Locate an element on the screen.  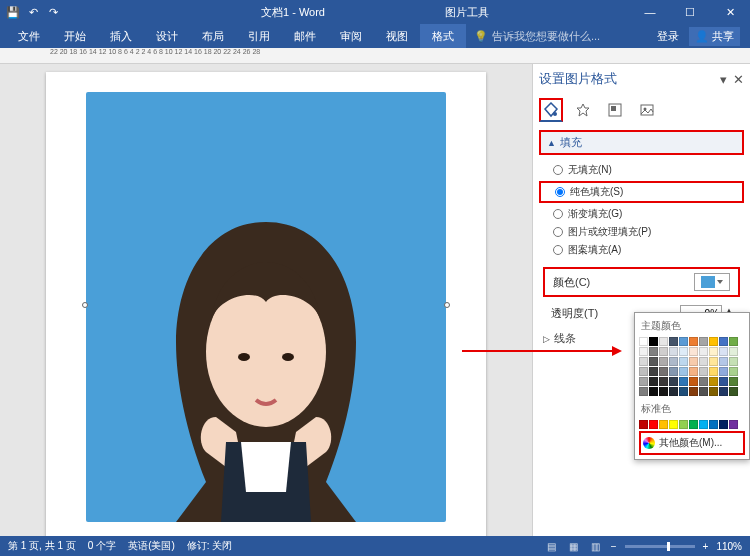
zoom-level: 110% is located at coordinates (729, 546).